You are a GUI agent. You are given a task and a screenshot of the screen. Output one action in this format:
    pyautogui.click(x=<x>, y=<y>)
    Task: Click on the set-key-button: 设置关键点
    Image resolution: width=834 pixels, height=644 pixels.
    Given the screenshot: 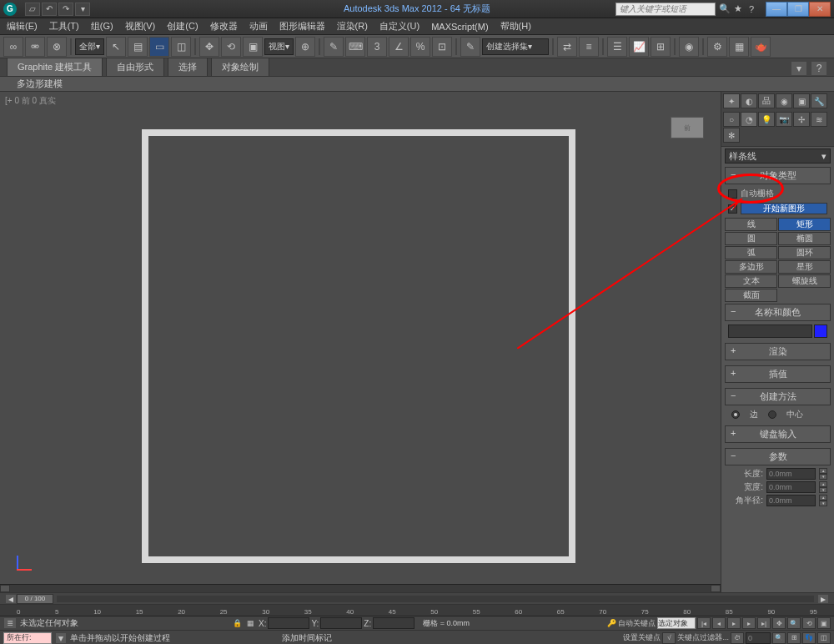 What is the action you would take?
    pyautogui.click(x=642, y=637)
    